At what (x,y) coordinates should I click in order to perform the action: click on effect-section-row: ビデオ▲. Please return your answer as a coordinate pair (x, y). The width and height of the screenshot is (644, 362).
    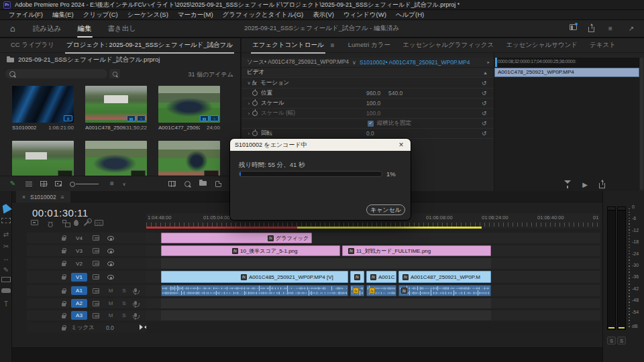
    Looking at the image, I should click on (368, 72).